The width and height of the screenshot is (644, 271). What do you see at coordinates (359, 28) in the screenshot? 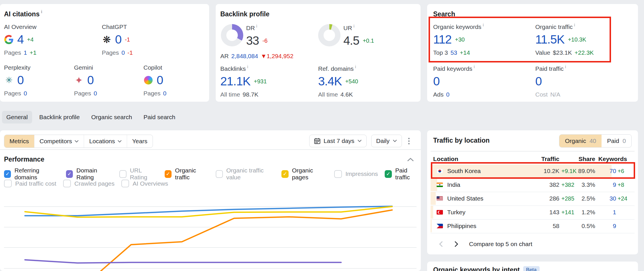
I see `ur-label: UR` at bounding box center [359, 28].